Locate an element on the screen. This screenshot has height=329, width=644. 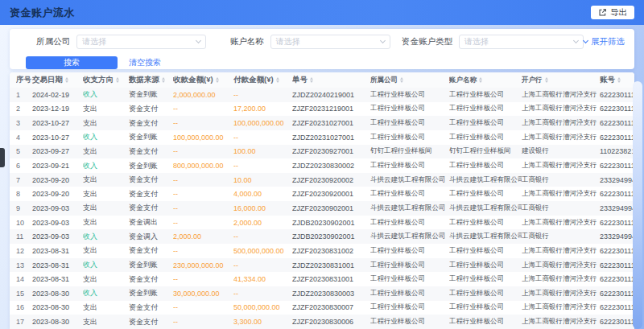
cell-pay: 10.00 is located at coordinates (262, 180).